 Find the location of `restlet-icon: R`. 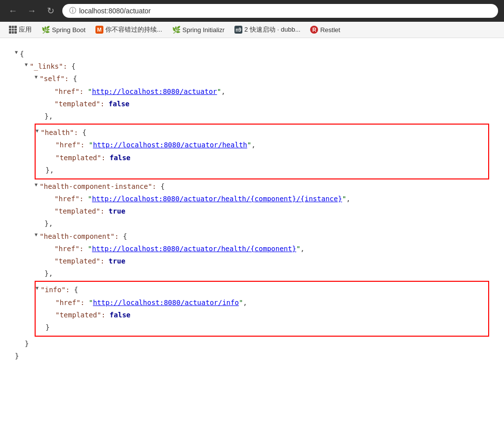

restlet-icon: R is located at coordinates (314, 30).